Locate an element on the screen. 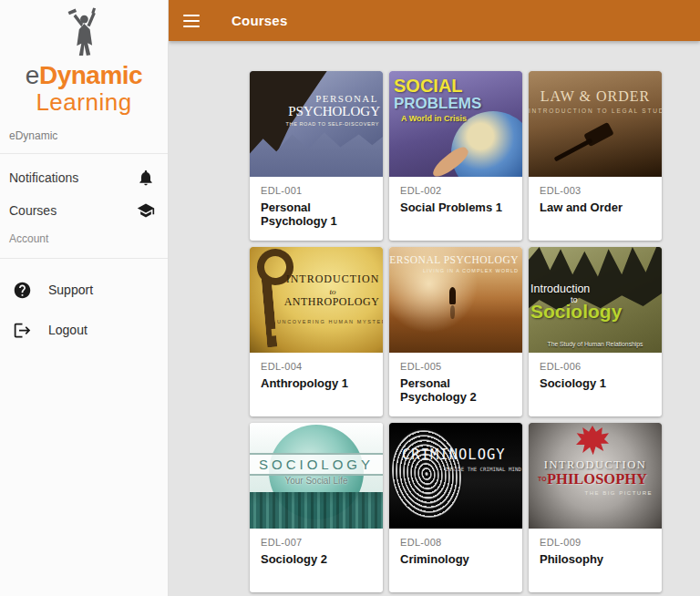  course-code: EDL-007 is located at coordinates (316, 542).